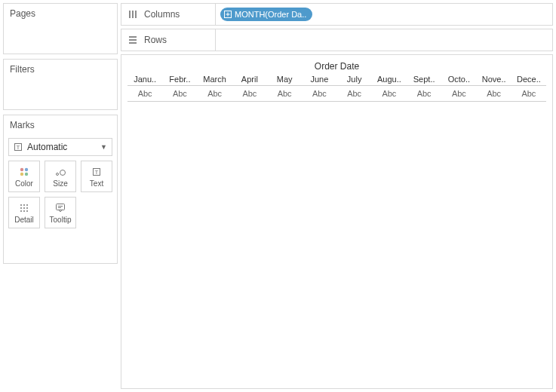 The width and height of the screenshot is (556, 392). What do you see at coordinates (355, 79) in the screenshot?
I see `month-header-cell: July` at bounding box center [355, 79].